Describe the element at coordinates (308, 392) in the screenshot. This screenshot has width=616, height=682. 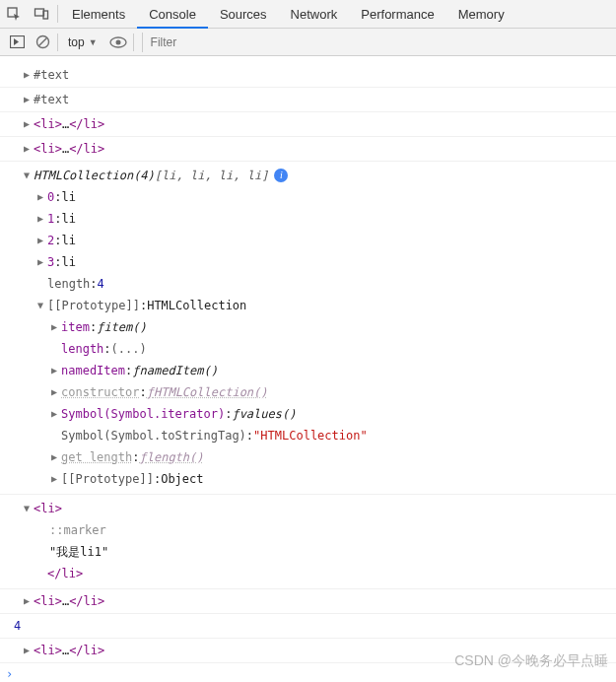
I see `tree-item: ▶constructor: ƒ HTMLCollection()` at that location.